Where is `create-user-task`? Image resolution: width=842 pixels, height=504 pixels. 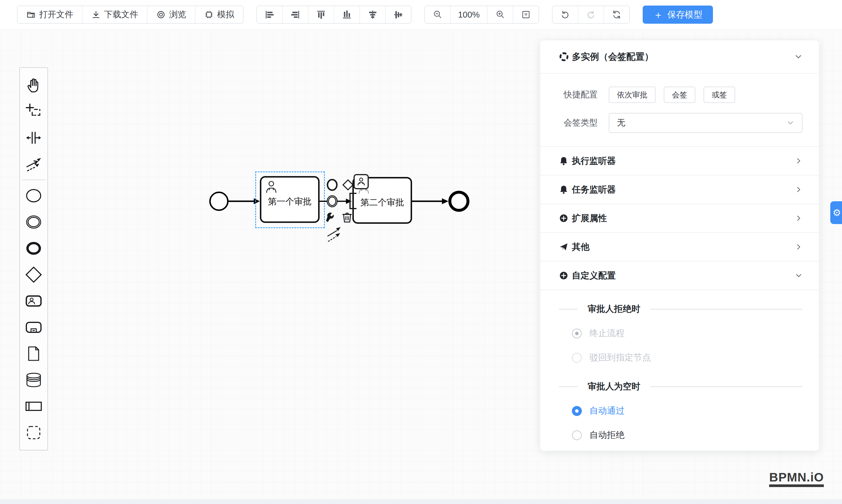 create-user-task is located at coordinates (34, 301).